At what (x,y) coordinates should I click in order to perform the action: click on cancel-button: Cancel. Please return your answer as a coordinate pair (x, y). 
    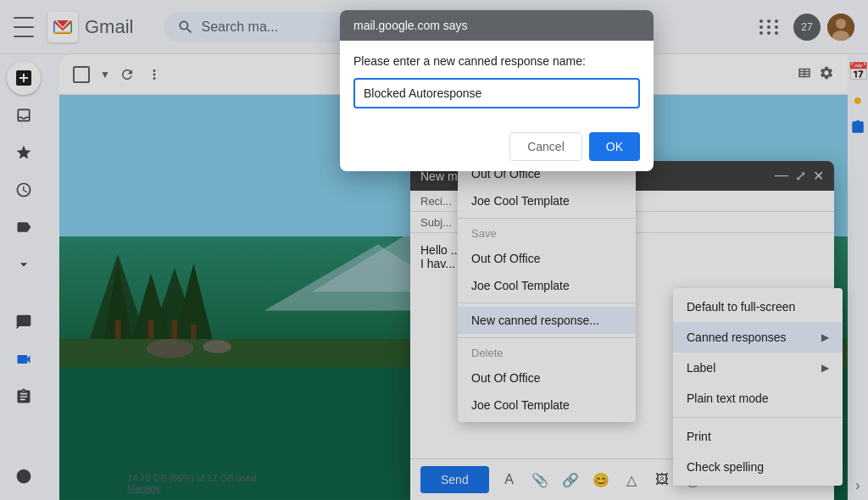
    Looking at the image, I should click on (546, 147).